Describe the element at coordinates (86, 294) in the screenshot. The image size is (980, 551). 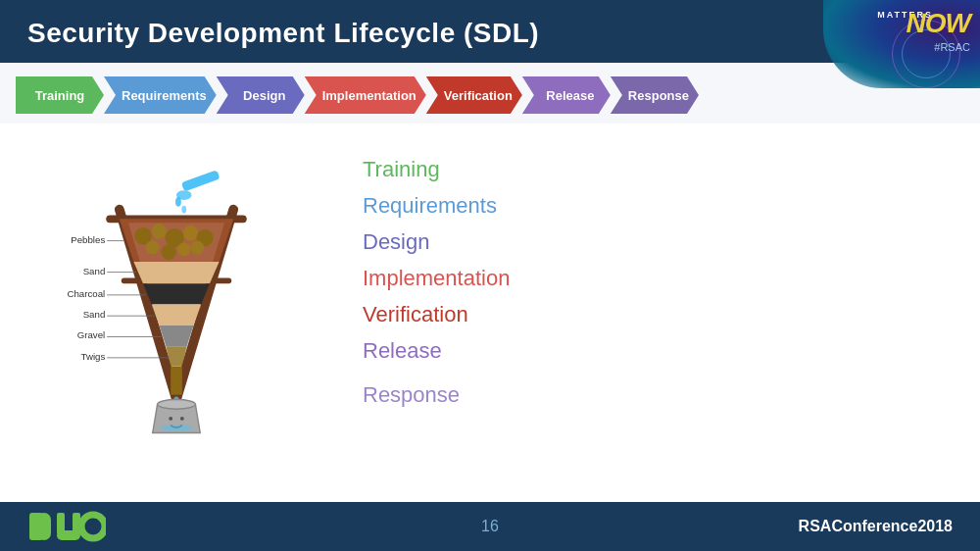
I see `svg-text: Charcoal` at that location.